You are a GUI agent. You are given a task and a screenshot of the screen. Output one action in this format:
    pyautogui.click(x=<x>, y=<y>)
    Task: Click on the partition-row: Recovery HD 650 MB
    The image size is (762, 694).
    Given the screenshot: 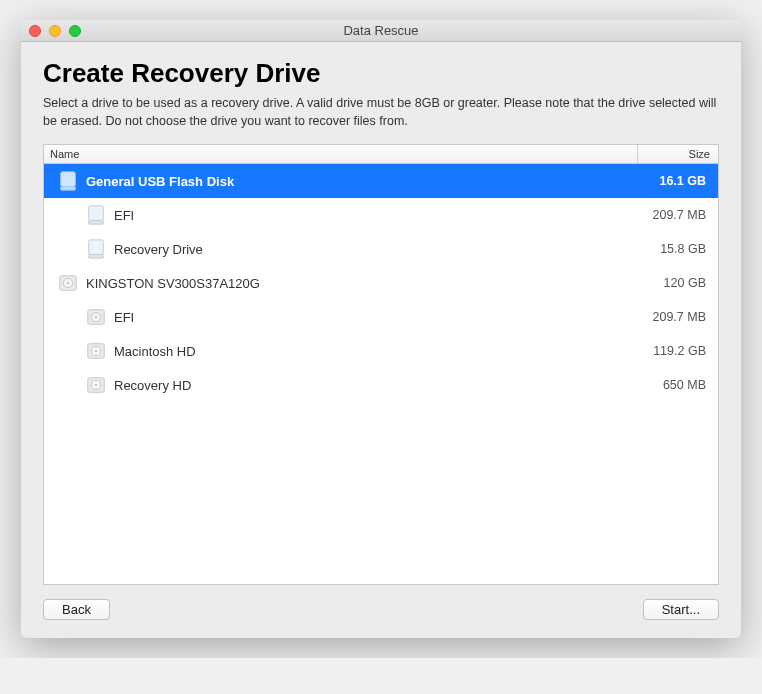 What is the action you would take?
    pyautogui.click(x=381, y=385)
    